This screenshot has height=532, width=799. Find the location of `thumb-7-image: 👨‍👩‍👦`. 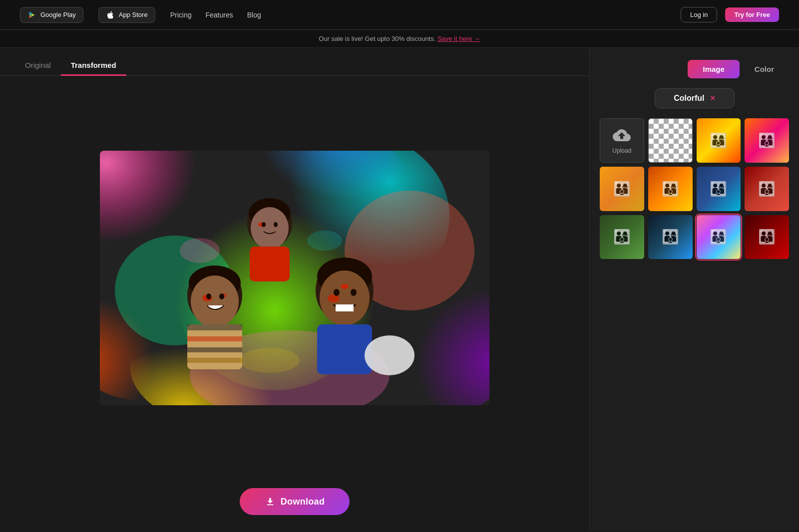

thumb-7-image: 👨‍👩‍👦 is located at coordinates (622, 238).